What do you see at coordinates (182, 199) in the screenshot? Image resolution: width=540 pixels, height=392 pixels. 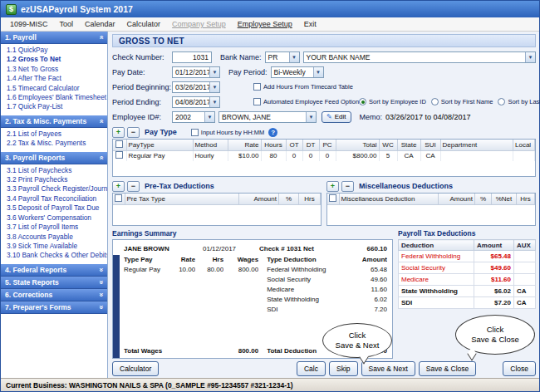 I see `column-header: Pre Tax Type` at bounding box center [182, 199].